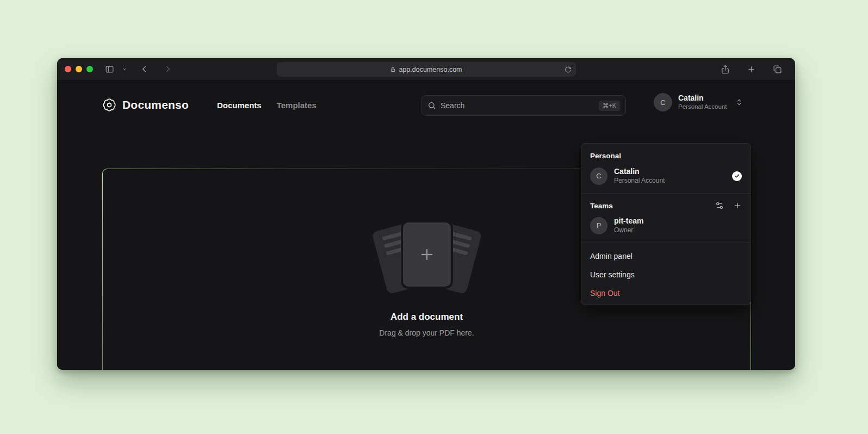 The width and height of the screenshot is (868, 434). I want to click on address-bar: app.documenso.com, so click(426, 70).